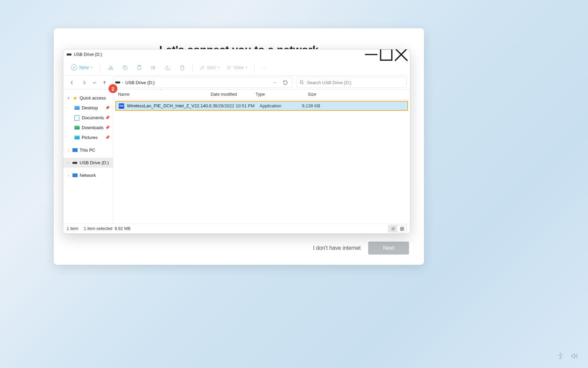  What do you see at coordinates (139, 67) in the screenshot?
I see `paste-button` at bounding box center [139, 67].